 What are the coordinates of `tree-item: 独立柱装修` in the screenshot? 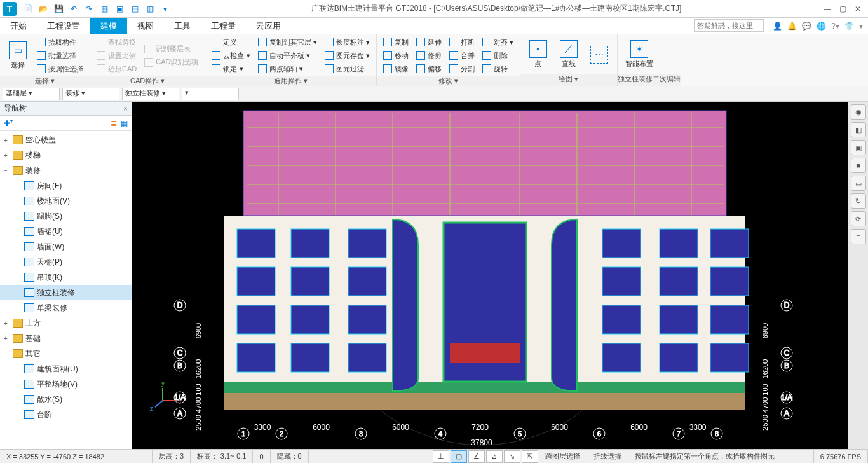 It's located at (66, 293).